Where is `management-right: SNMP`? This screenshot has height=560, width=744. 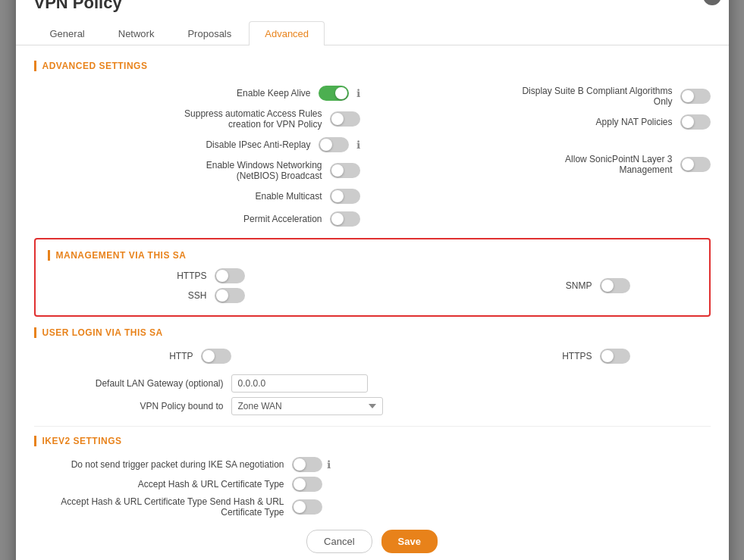 management-right: SNMP is located at coordinates (535, 288).